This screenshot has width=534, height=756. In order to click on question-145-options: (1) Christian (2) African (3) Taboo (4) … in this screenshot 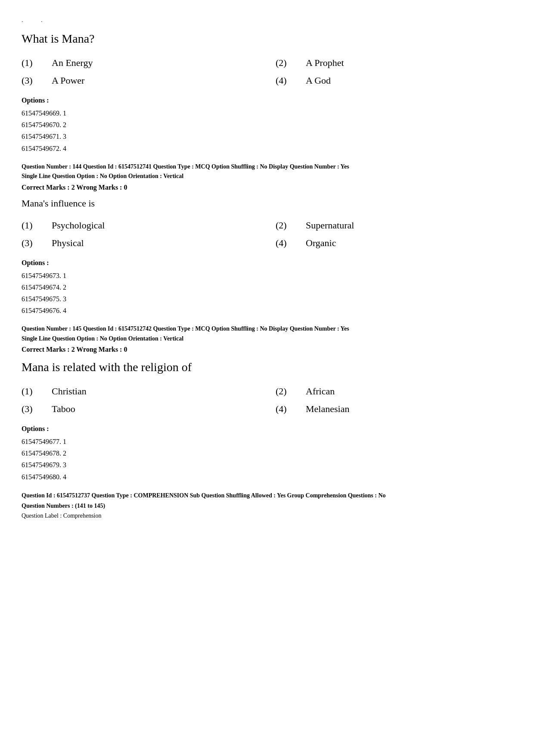, I will do `click(267, 400)`.